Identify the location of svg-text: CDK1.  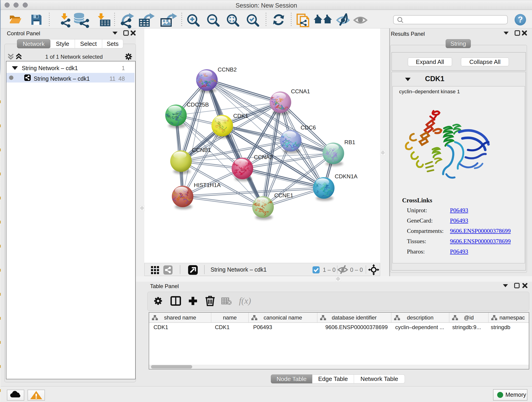
(241, 116).